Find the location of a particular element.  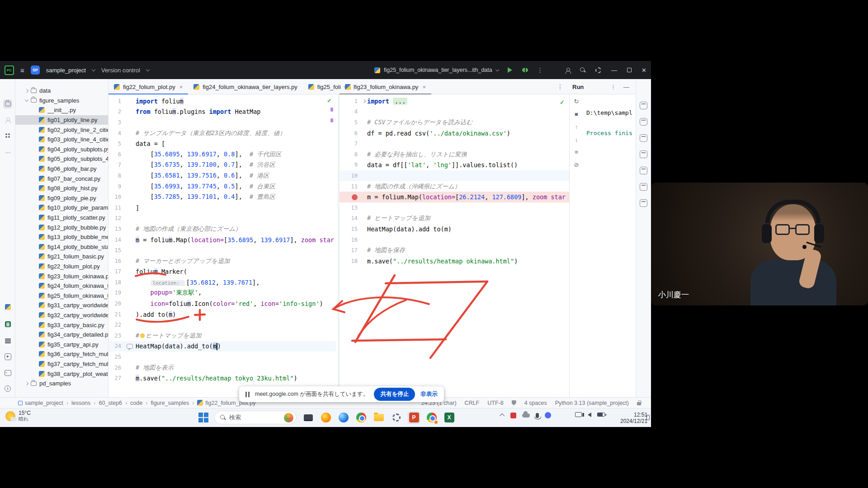

breadcrumb-item: code is located at coordinates (137, 403).